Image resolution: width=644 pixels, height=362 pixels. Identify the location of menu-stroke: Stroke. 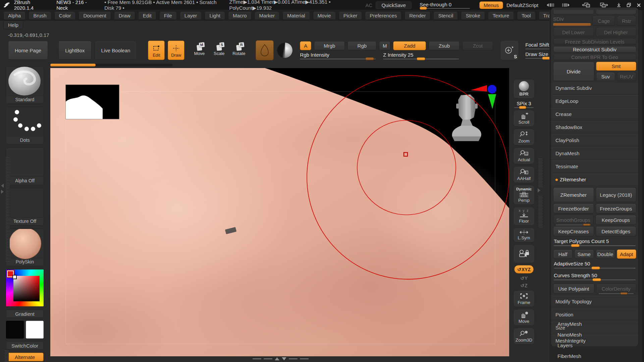
(473, 15).